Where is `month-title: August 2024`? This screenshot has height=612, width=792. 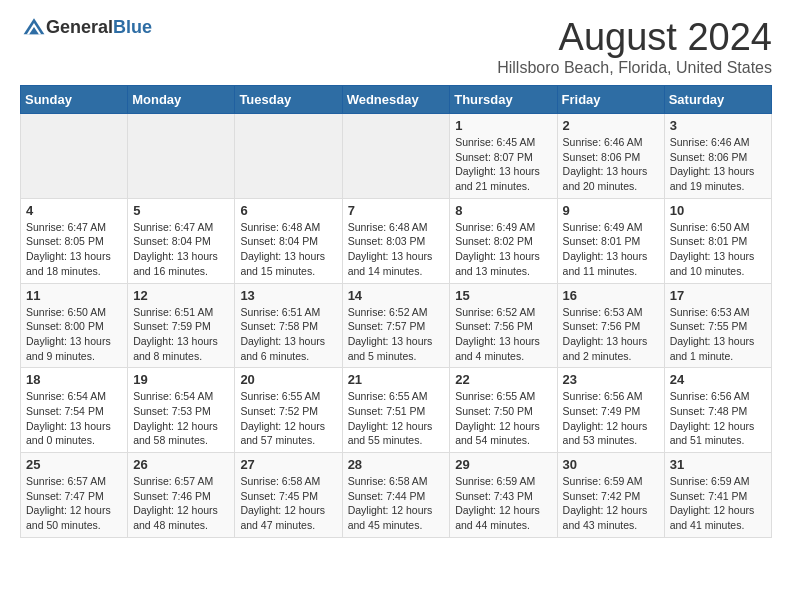
month-title: August 2024 is located at coordinates (634, 38).